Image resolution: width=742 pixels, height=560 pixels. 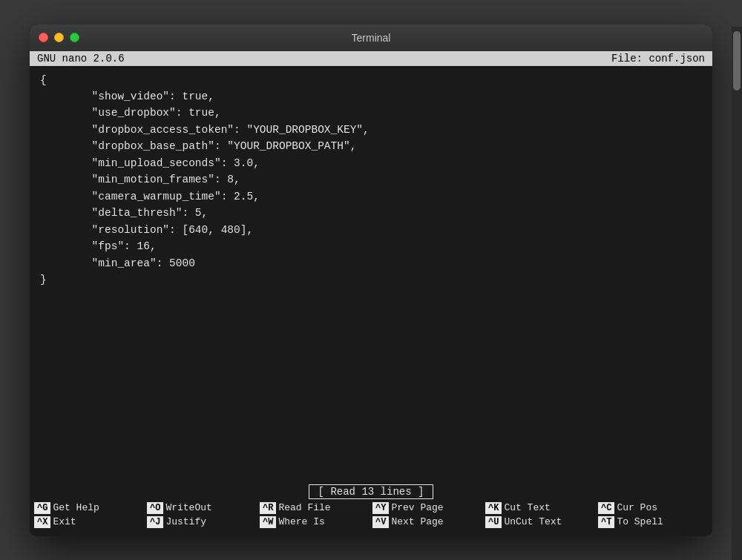 What do you see at coordinates (417, 522) in the screenshot?
I see `shortcut-label: Next Page` at bounding box center [417, 522].